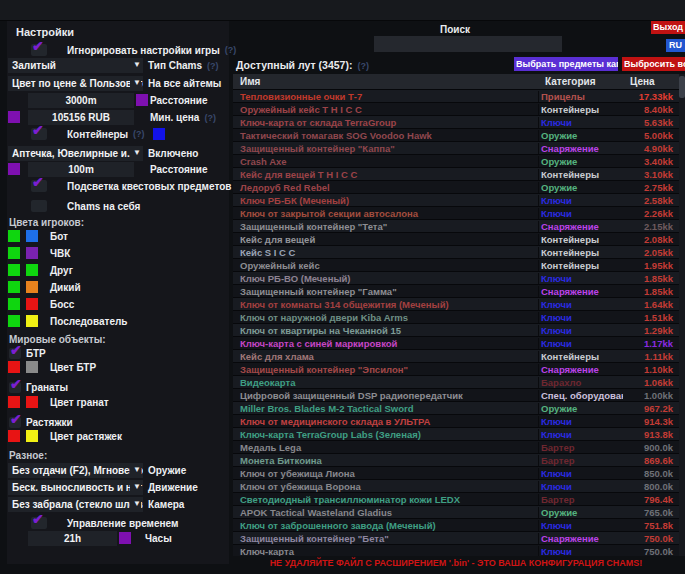 The width and height of the screenshot is (685, 574). I want to click on table-row: Монета Биткоина Бартер 869.6k, so click(456, 460).